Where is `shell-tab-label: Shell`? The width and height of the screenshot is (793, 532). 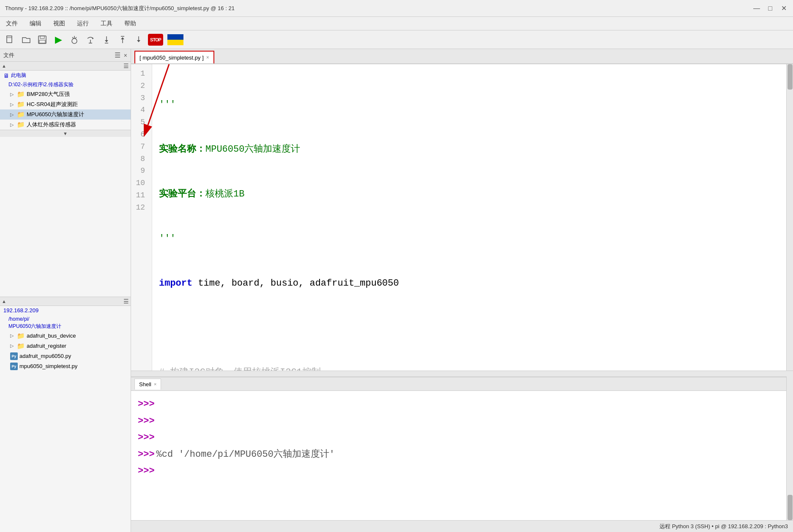
shell-tab-label: Shell is located at coordinates (145, 385).